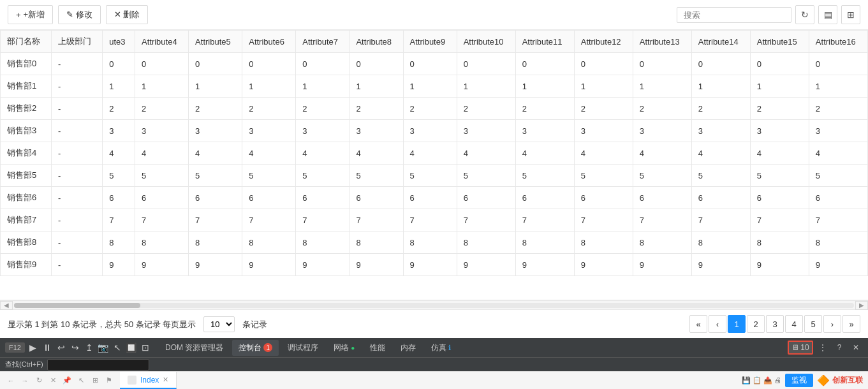 The image size is (868, 389). Describe the element at coordinates (434, 265) in the screenshot. I see `table-row: 销售部9-99999999999999` at that location.